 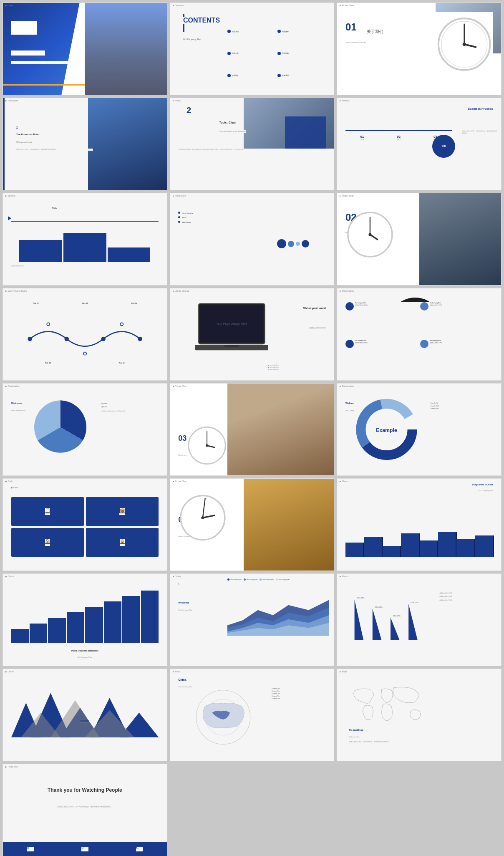 I want to click on item-row-2: Music, so click(x=215, y=217).